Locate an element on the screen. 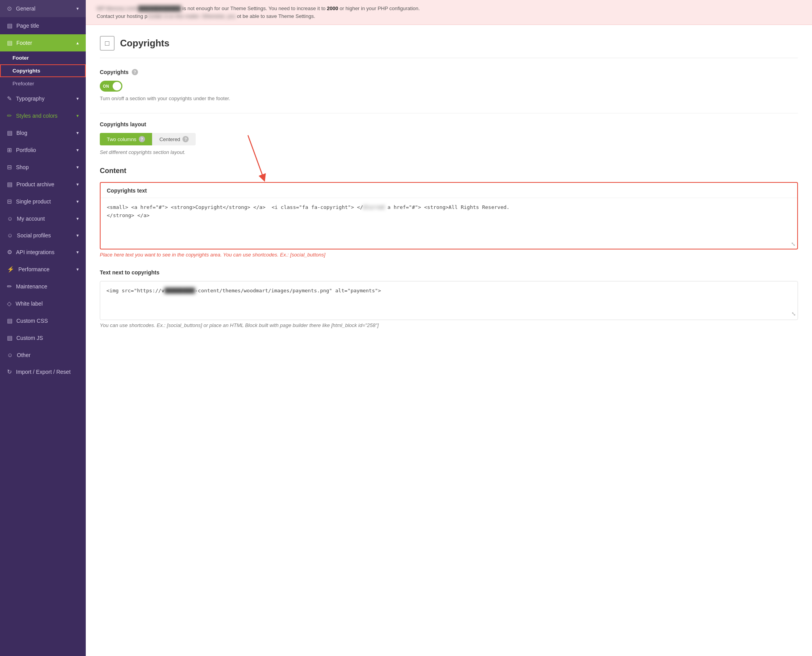 The height and width of the screenshot is (656, 812). alert-text: WP Memory Limit ████████████ is not enou… is located at coordinates (258, 9).